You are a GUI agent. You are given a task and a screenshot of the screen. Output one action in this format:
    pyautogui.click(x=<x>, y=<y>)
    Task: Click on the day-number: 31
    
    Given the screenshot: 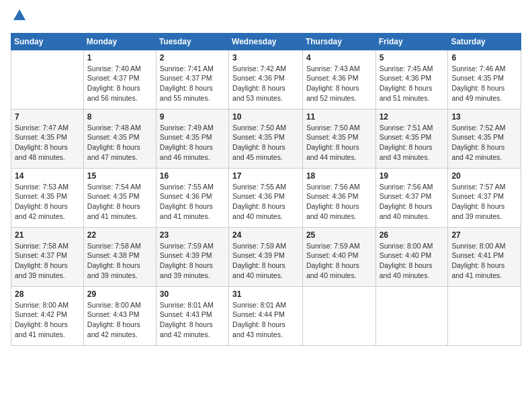 What is the action you would take?
    pyautogui.click(x=266, y=294)
    